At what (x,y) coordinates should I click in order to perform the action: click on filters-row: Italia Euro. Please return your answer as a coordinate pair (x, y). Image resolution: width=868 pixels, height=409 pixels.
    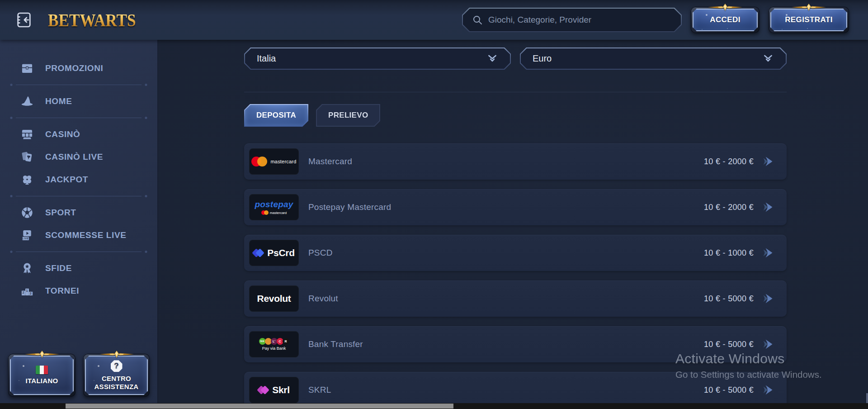
    Looking at the image, I should click on (515, 59).